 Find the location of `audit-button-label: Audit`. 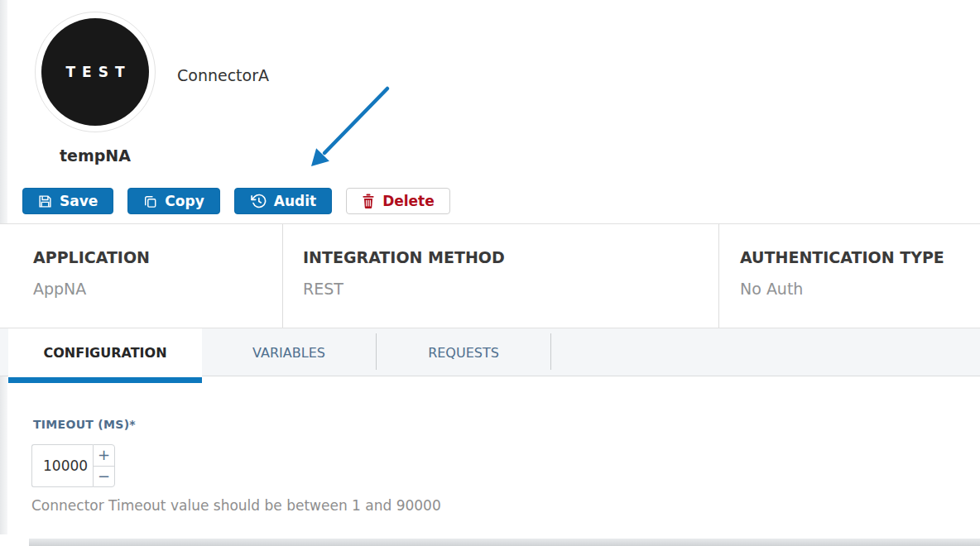

audit-button-label: Audit is located at coordinates (295, 201).